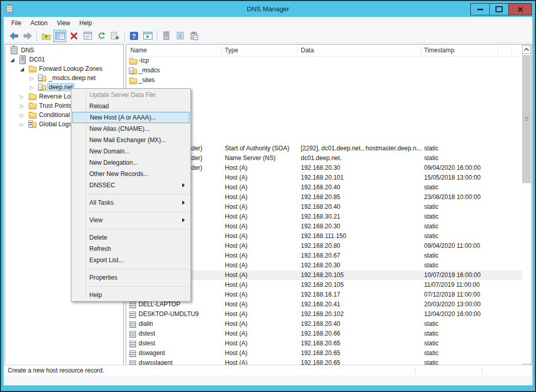  I want to click on minimize-button, so click(480, 9).